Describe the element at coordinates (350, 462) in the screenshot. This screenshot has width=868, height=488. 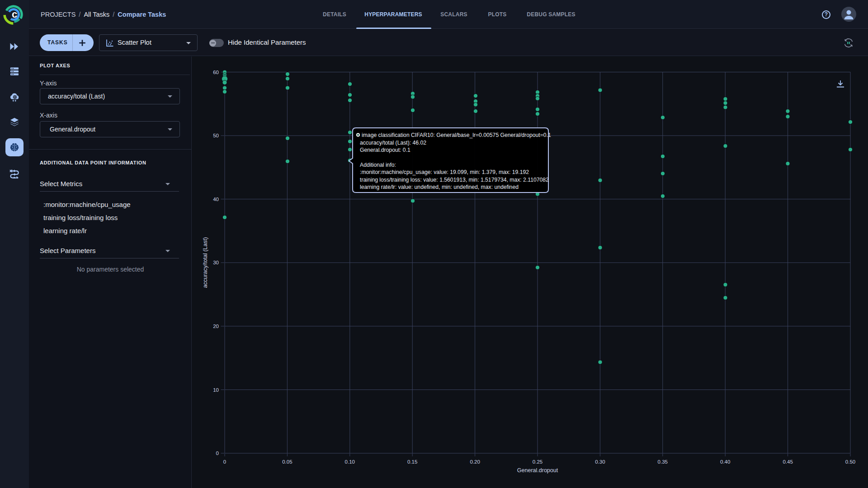
I see `svg-text: 0.10` at that location.